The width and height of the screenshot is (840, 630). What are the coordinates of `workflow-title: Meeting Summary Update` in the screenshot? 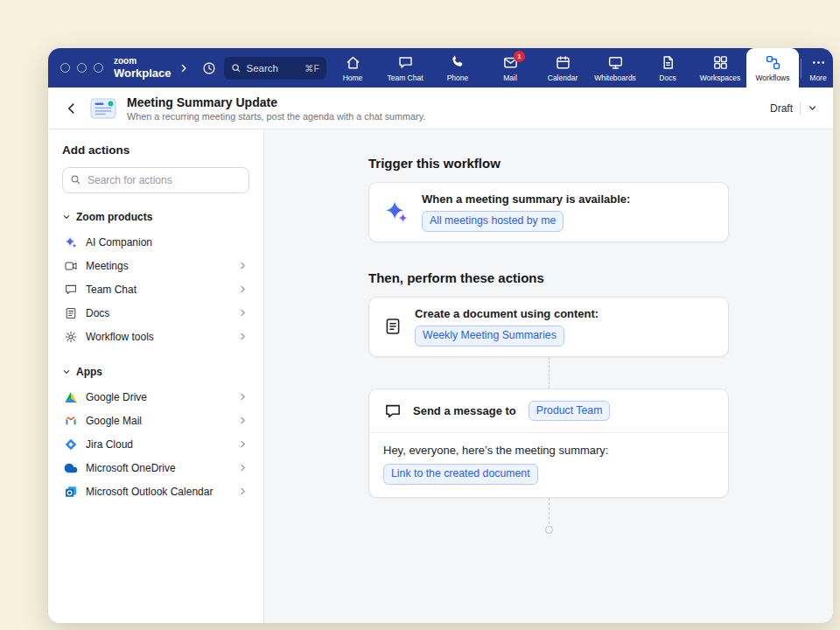 It's located at (276, 102).